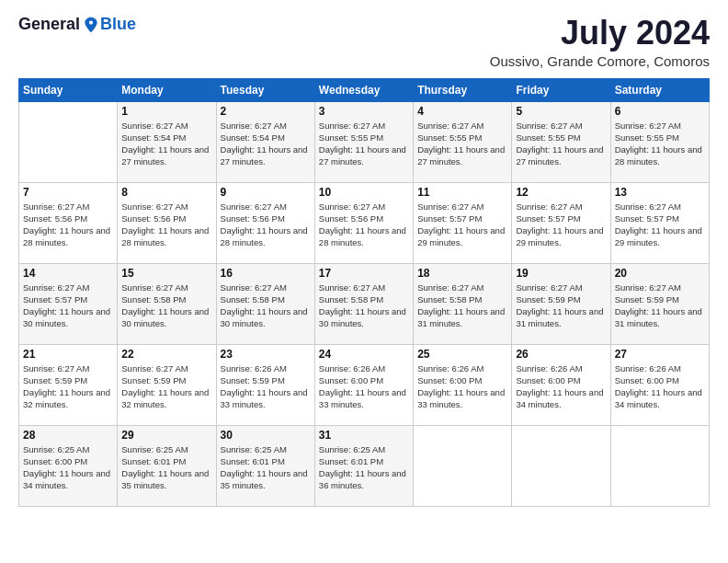 The width and height of the screenshot is (728, 563). What do you see at coordinates (463, 304) in the screenshot?
I see `calendar-cell: 18 Sunrise: 6:27 AMSunset: 5:58 PMDaylig…` at bounding box center [463, 304].